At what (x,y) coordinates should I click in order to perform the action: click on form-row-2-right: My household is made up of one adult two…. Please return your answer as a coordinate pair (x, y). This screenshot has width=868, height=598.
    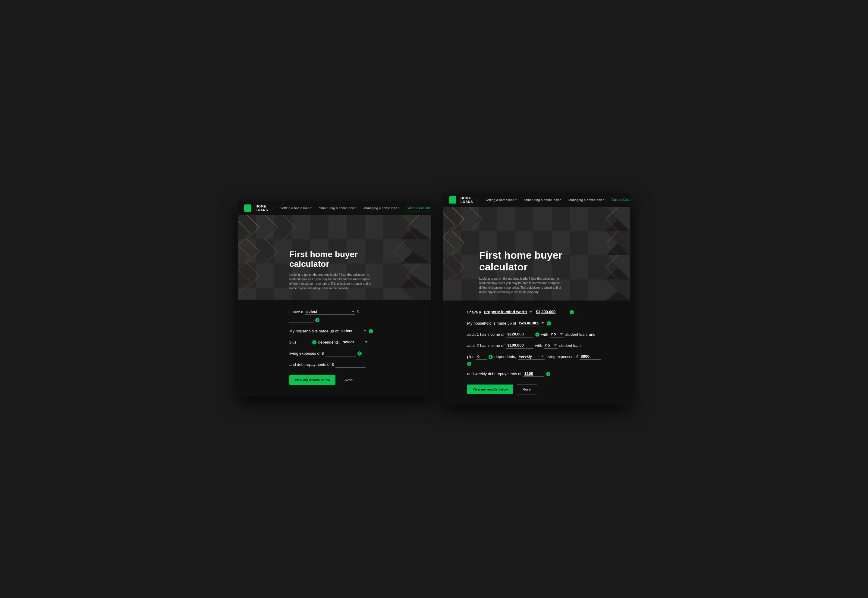
    Looking at the image, I should click on (537, 323).